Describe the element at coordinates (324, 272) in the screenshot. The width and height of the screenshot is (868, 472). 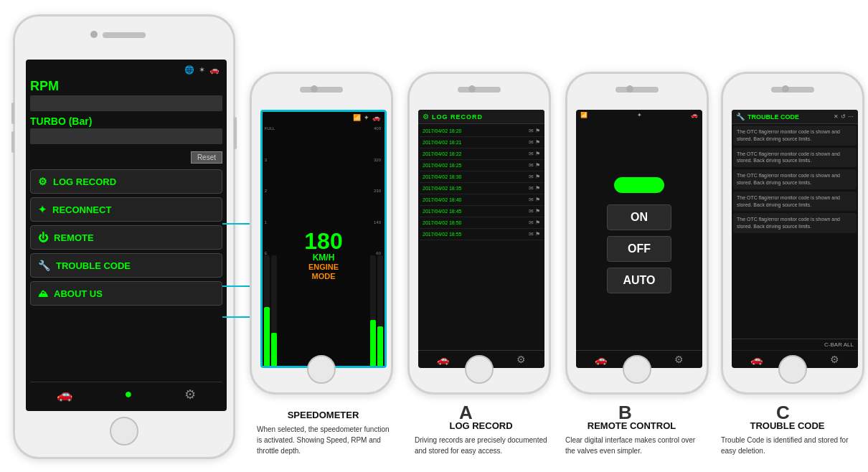
I see `engine-mode: ENGINEMODE` at that location.